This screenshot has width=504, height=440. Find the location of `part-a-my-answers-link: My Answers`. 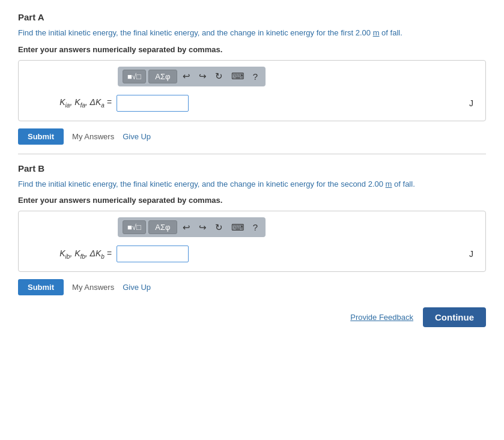

part-a-my-answers-link: My Answers is located at coordinates (93, 137).